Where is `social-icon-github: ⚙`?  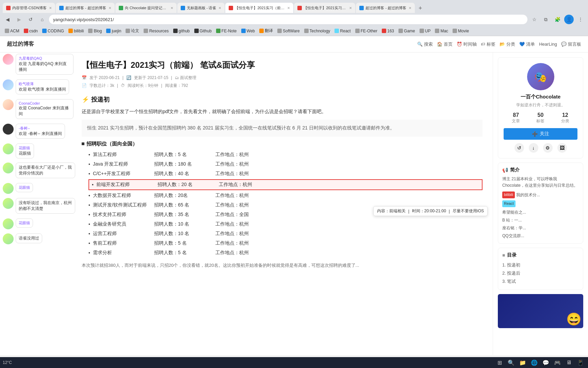
social-icon-github: ⚙ is located at coordinates (548, 148).